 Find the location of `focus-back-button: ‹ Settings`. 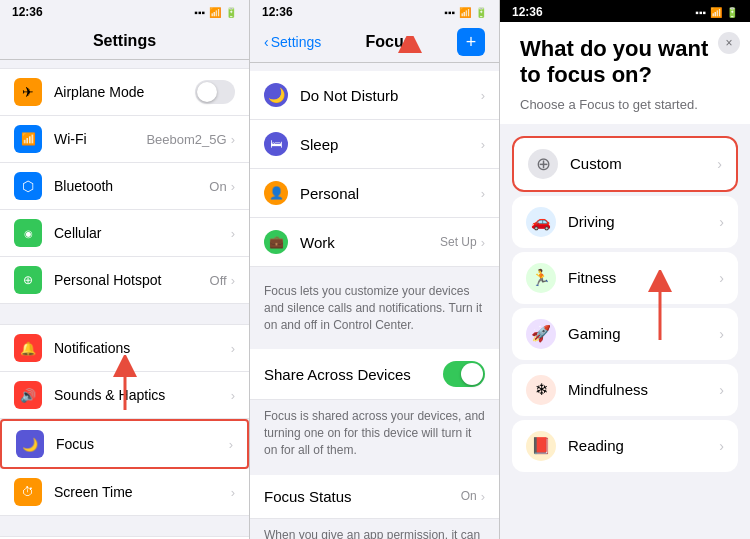

focus-back-button: ‹ Settings is located at coordinates (292, 42).